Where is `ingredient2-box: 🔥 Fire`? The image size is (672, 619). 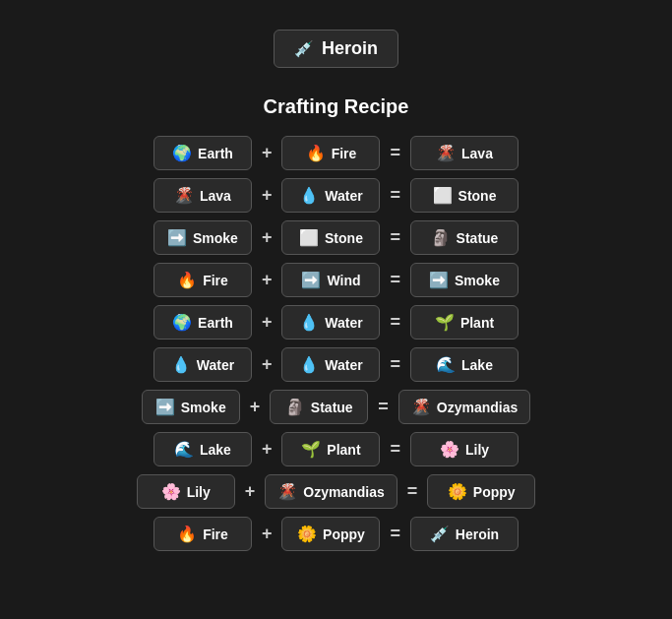 ingredient2-box: 🔥 Fire is located at coordinates (331, 154).